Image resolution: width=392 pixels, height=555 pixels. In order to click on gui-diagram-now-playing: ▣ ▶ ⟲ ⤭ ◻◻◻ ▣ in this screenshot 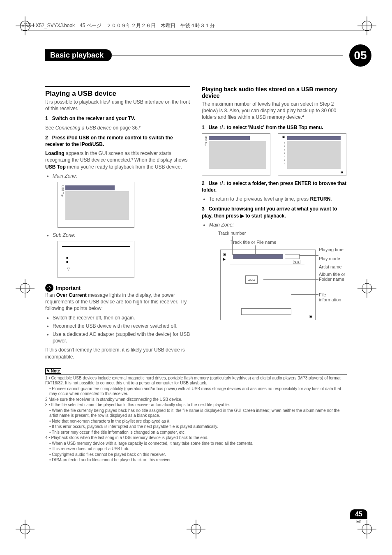, I will do `click(268, 285)`.